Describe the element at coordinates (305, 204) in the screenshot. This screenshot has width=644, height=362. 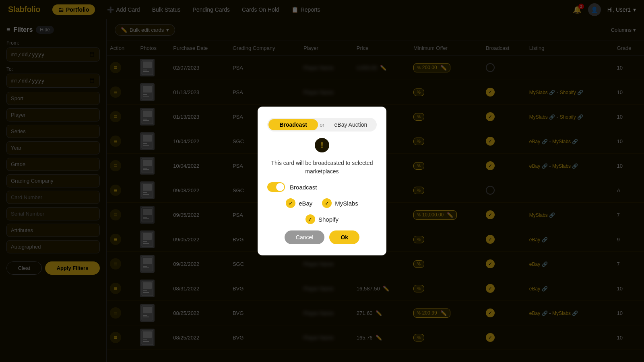
I see `ebay-label: eBay` at that location.